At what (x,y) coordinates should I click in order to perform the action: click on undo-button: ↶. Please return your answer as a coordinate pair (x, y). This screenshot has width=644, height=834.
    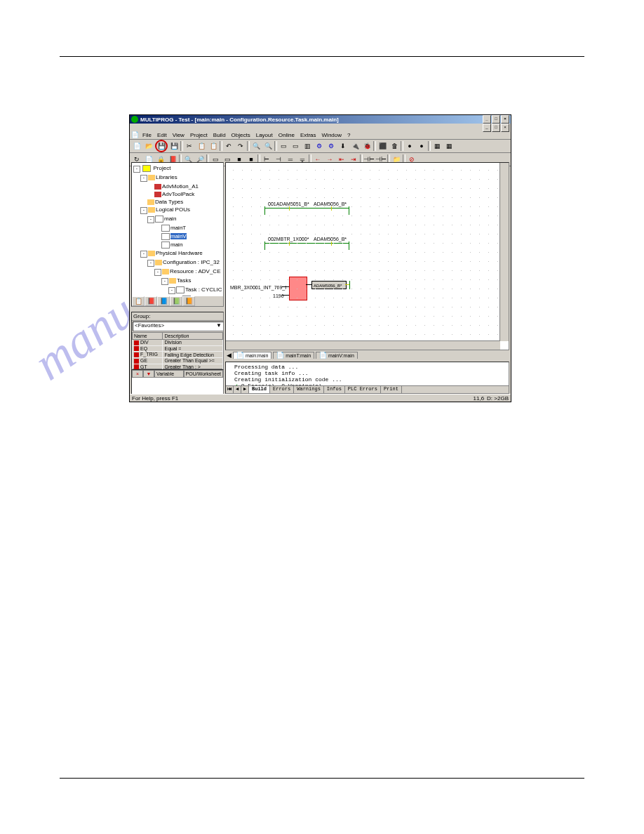
    Looking at the image, I should click on (229, 146).